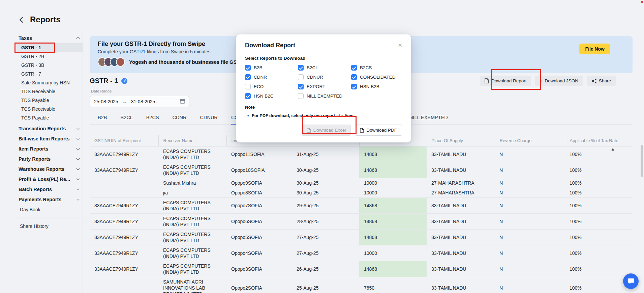 This screenshot has width=644, height=293. What do you see at coordinates (325, 68) in the screenshot?
I see `report-option: B2CL` at bounding box center [325, 68].